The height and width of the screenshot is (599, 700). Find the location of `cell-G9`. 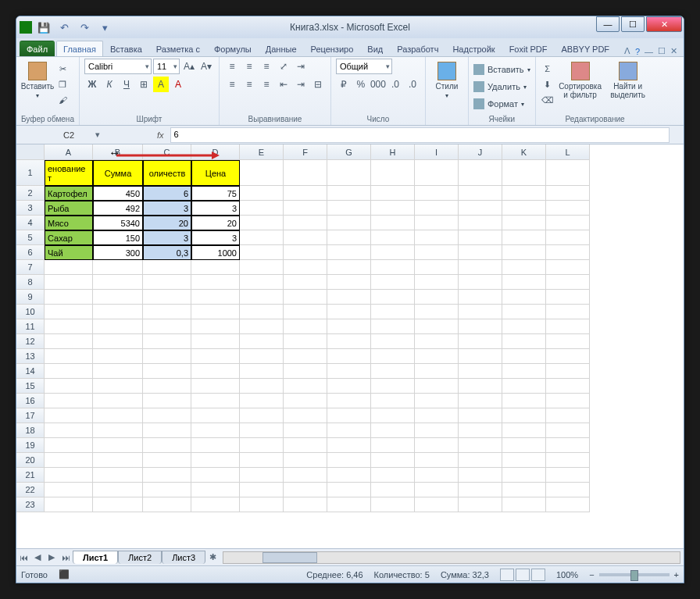

cell-G9 is located at coordinates (349, 297).